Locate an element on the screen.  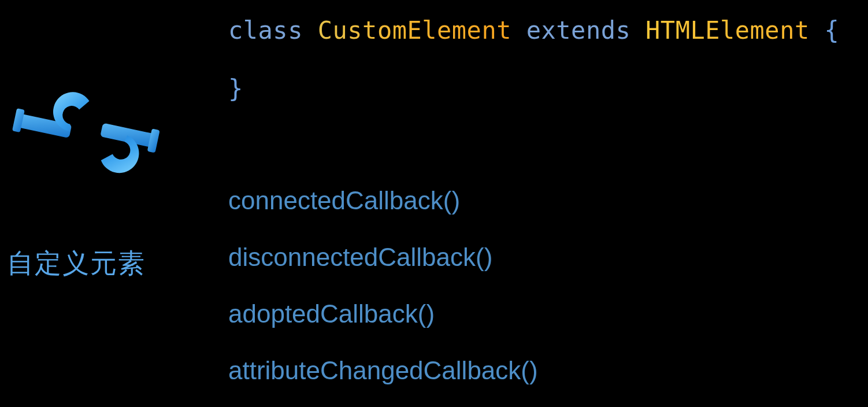
callback-item: connectedCallback() is located at coordinates (383, 201).